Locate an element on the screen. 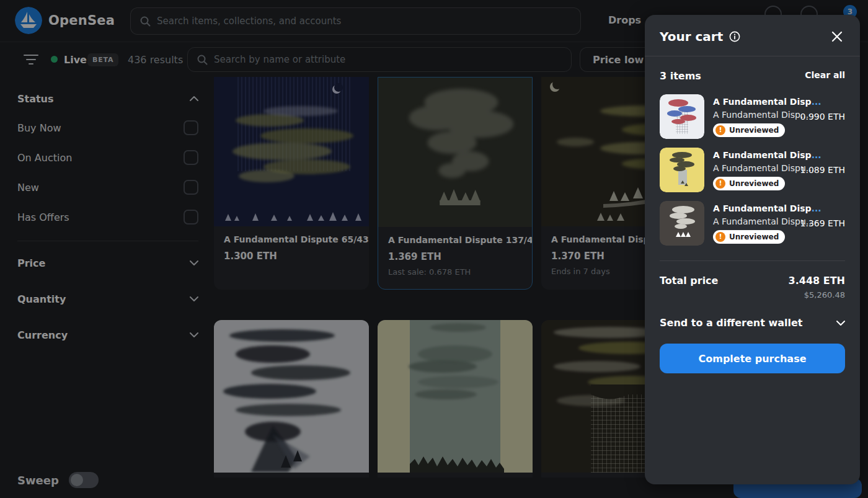  send-to-wallet-label: Send to a different wallet is located at coordinates (732, 322).